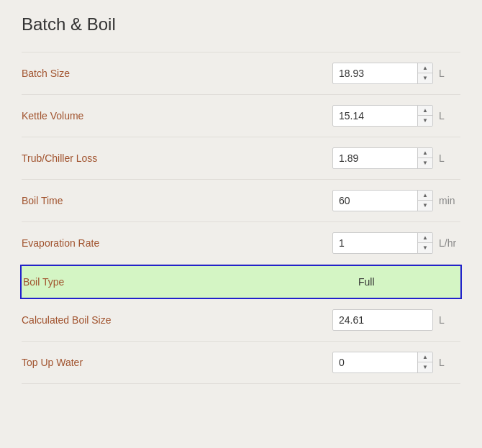 This screenshot has height=448, width=482. I want to click on batch-size-up: ▲, so click(425, 68).